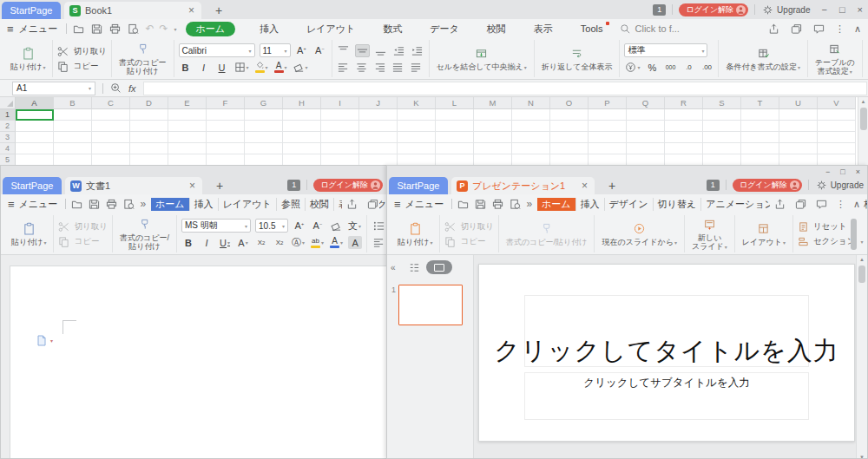 Image resolution: width=868 pixels, height=459 pixels. I want to click on table-style-button: テーブルの書式設定▾, so click(835, 59).